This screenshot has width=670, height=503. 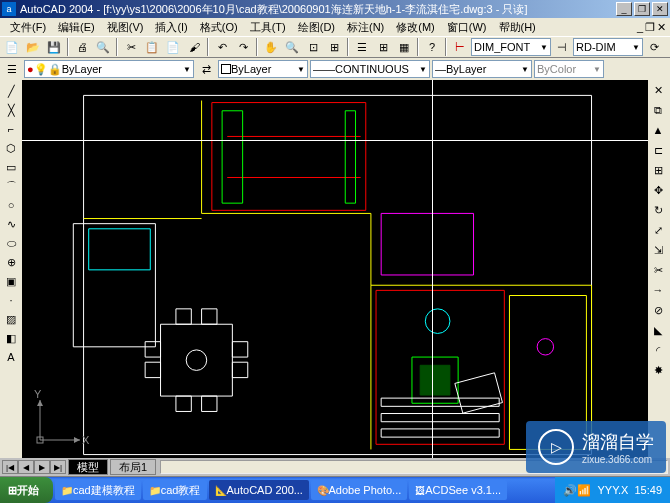 I want to click on color-dropdown: ByLayer ▼, so click(x=263, y=69).